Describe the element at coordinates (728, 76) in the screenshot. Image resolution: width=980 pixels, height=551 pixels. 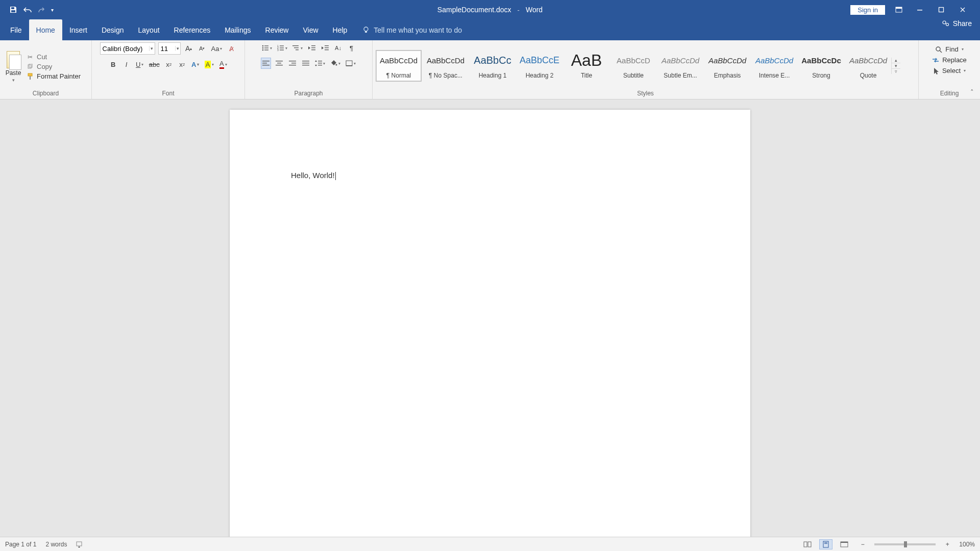
I see `style-name: Emphasis` at that location.